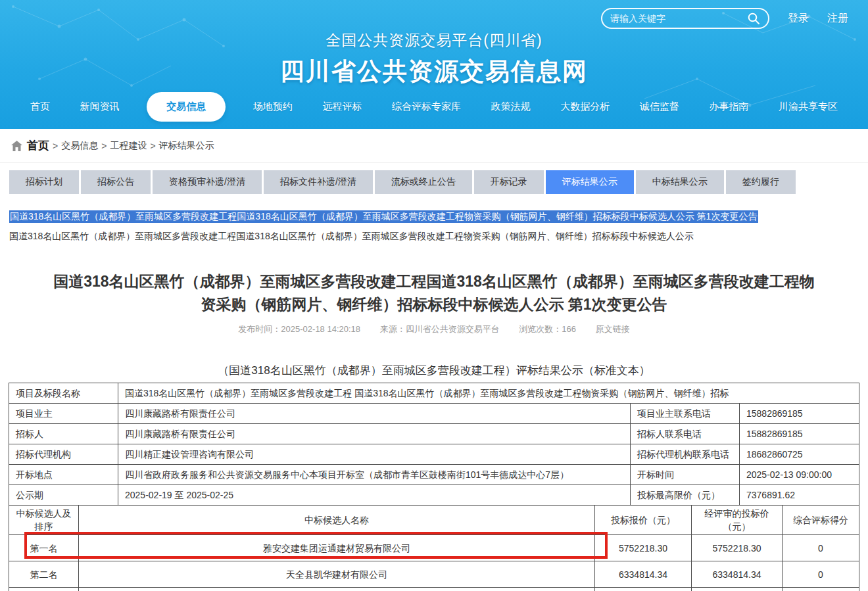 This screenshot has height=591, width=868. What do you see at coordinates (44, 182) in the screenshot?
I see `tab-bidding-plan: 招标计划` at bounding box center [44, 182].